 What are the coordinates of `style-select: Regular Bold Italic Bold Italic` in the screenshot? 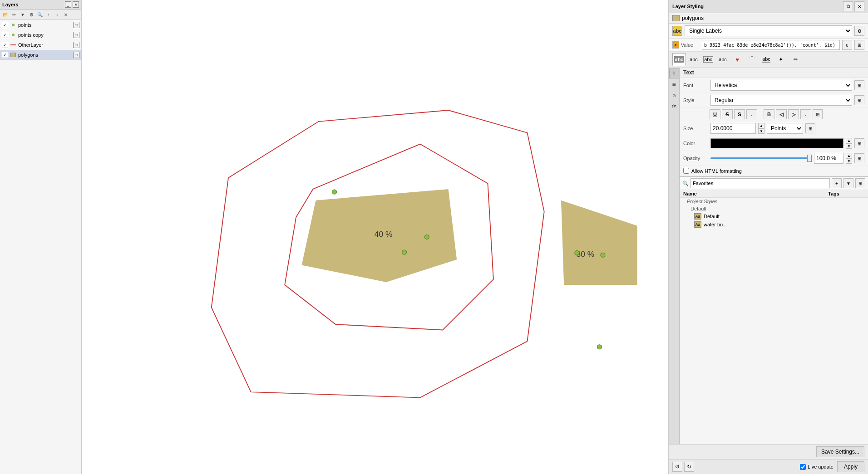 It's located at (781, 100).